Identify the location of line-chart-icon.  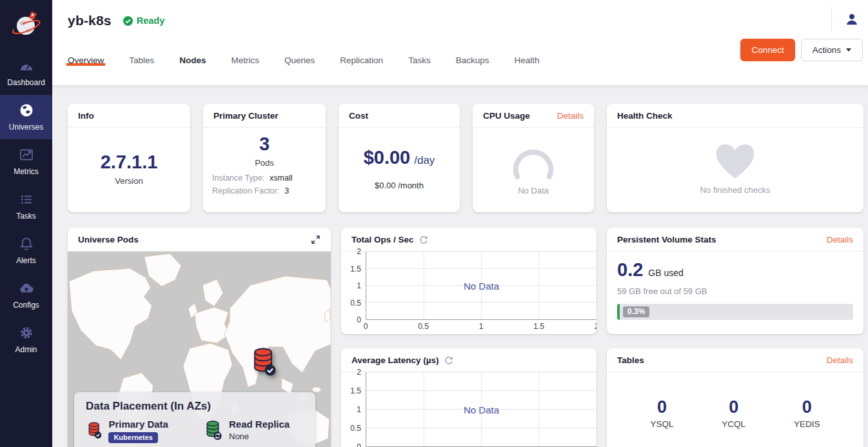
(26, 155).